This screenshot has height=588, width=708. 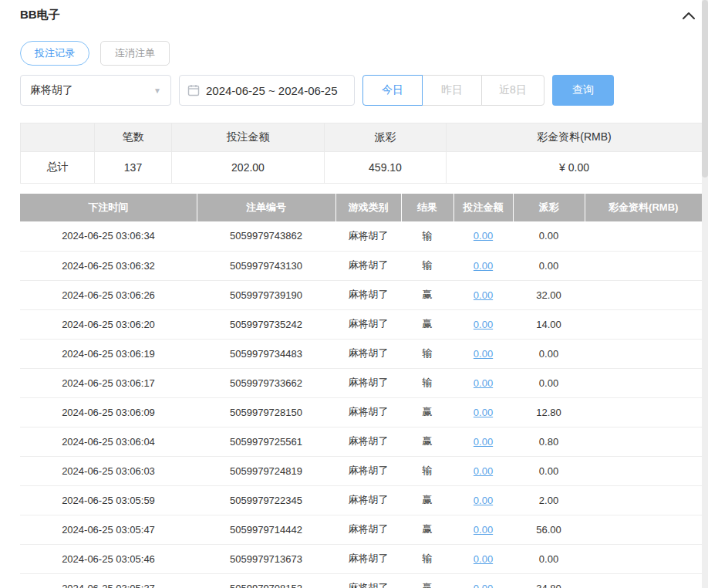 What do you see at coordinates (133, 137) in the screenshot?
I see `summary-header-count: 笔数` at bounding box center [133, 137].